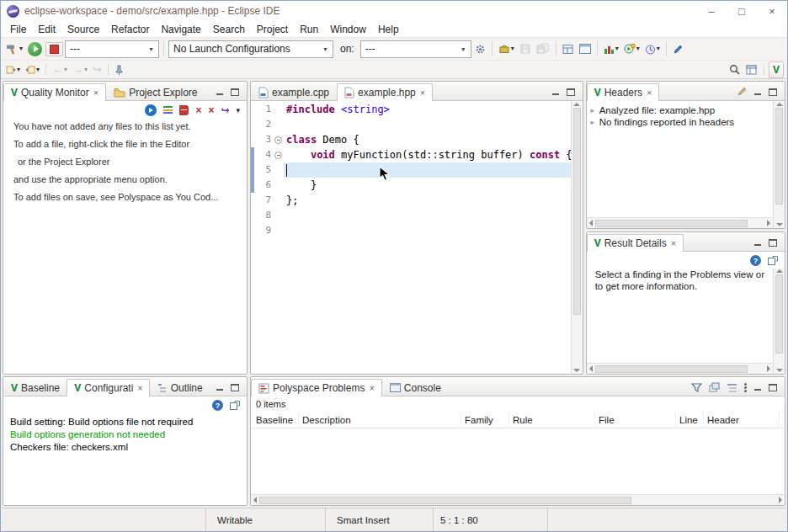  What do you see at coordinates (112, 49) in the screenshot?
I see `results-folder-combo: --- ▾` at bounding box center [112, 49].